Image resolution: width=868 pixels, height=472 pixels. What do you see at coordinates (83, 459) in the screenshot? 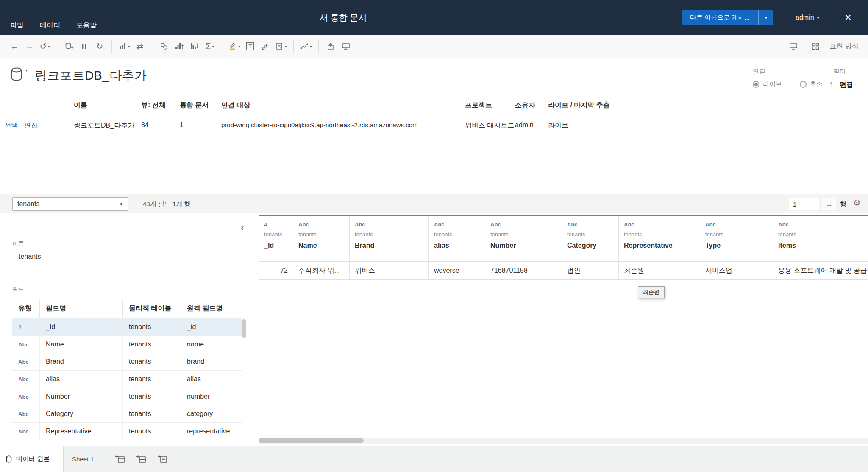
I see `tab-sheet1: Sheet 1` at bounding box center [83, 459].